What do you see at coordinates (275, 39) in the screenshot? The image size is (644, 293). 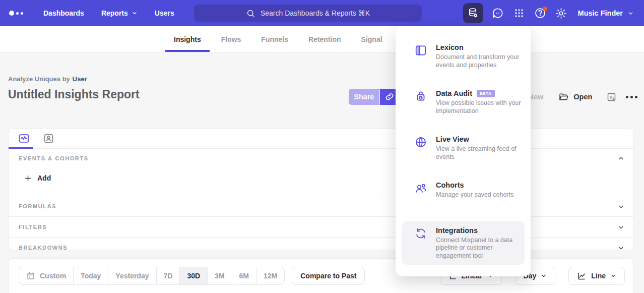 I see `tab-funnels: Funnels` at bounding box center [275, 39].